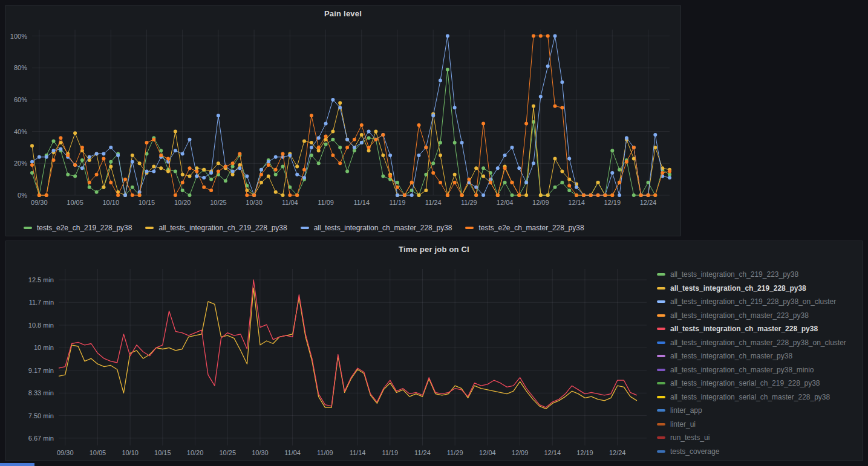 The width and height of the screenshot is (868, 466). Describe the element at coordinates (759, 452) in the screenshot. I see `legend-item: tests_coverage` at that location.